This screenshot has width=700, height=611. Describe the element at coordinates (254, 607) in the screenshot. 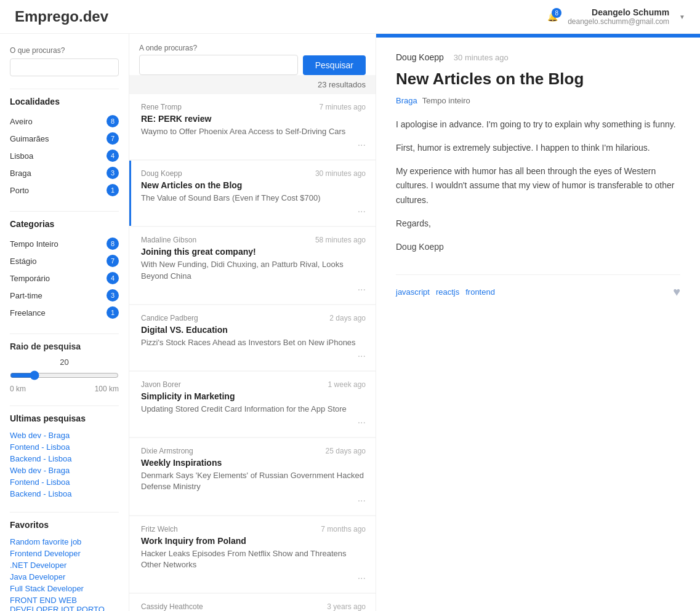

I see `article-meta: Cassidy Heathcote 3 years ago` at that location.